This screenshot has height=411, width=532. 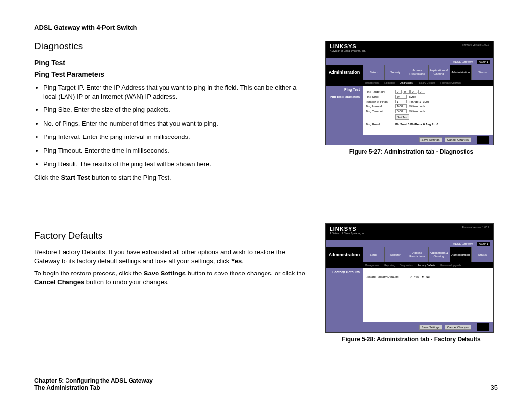 What do you see at coordinates (494, 387) in the screenshot?
I see `page-number: 35` at bounding box center [494, 387].